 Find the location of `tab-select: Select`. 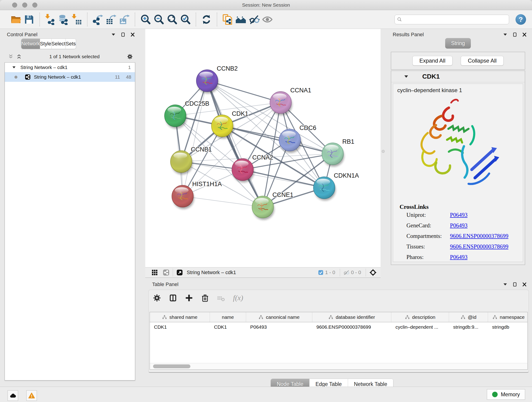

tab-select: Select is located at coordinates (59, 44).